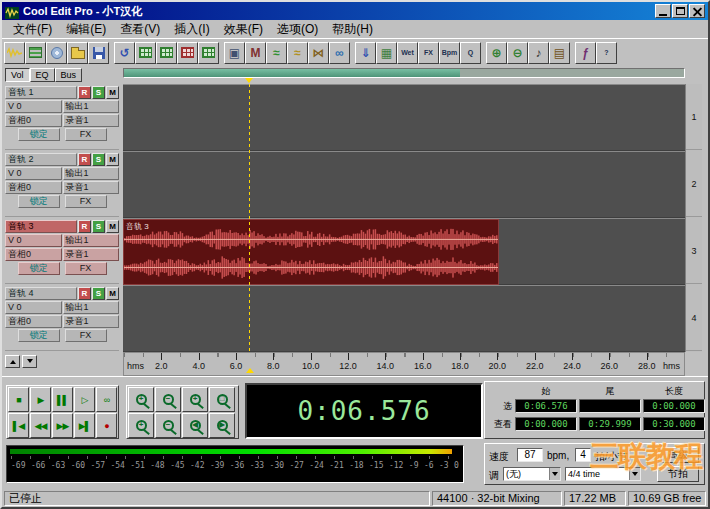 The width and height of the screenshot is (710, 509). What do you see at coordinates (276, 53) in the screenshot?
I see `volume-envelope-icon: ≈` at bounding box center [276, 53].